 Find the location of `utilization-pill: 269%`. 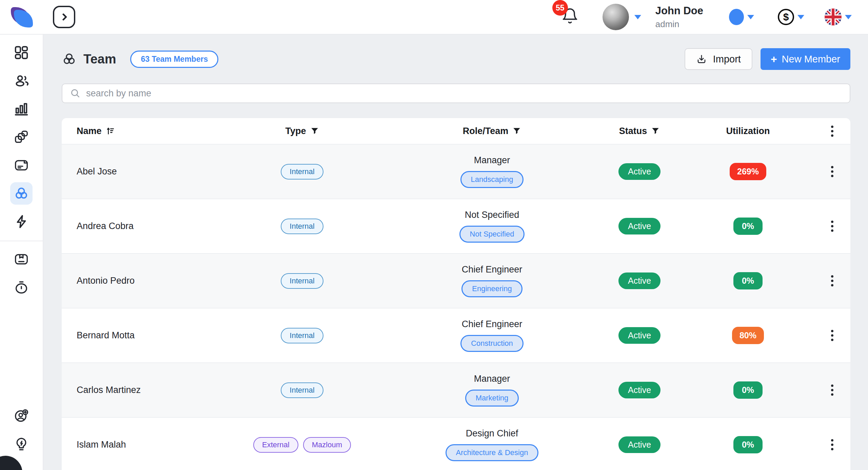

utilization-pill: 269% is located at coordinates (748, 172).